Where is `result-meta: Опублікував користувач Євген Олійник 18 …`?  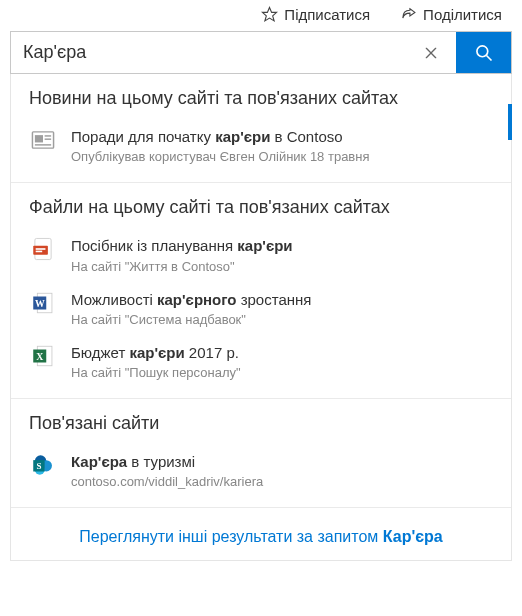 result-meta: Опублікував користувач Євген Олійник 18 … is located at coordinates (282, 156).